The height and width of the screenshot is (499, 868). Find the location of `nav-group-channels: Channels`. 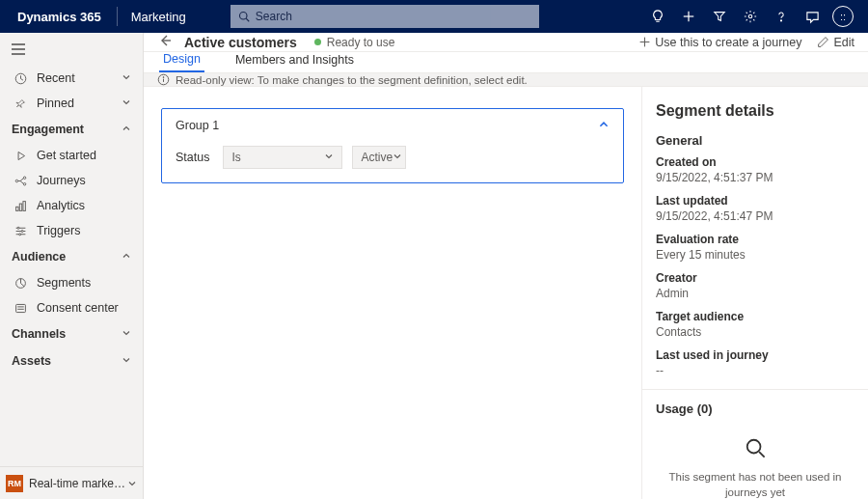

nav-group-channels: Channels is located at coordinates (71, 334).